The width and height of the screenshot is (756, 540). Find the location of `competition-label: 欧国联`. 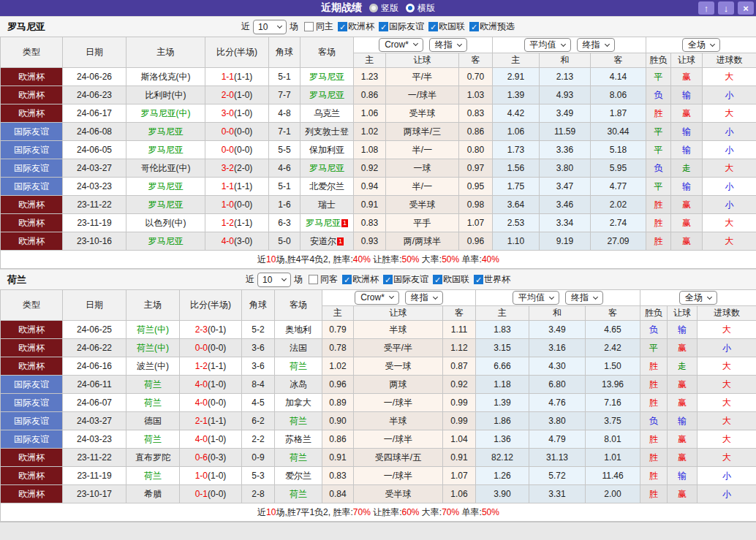

competition-label: 欧国联 is located at coordinates (452, 26).